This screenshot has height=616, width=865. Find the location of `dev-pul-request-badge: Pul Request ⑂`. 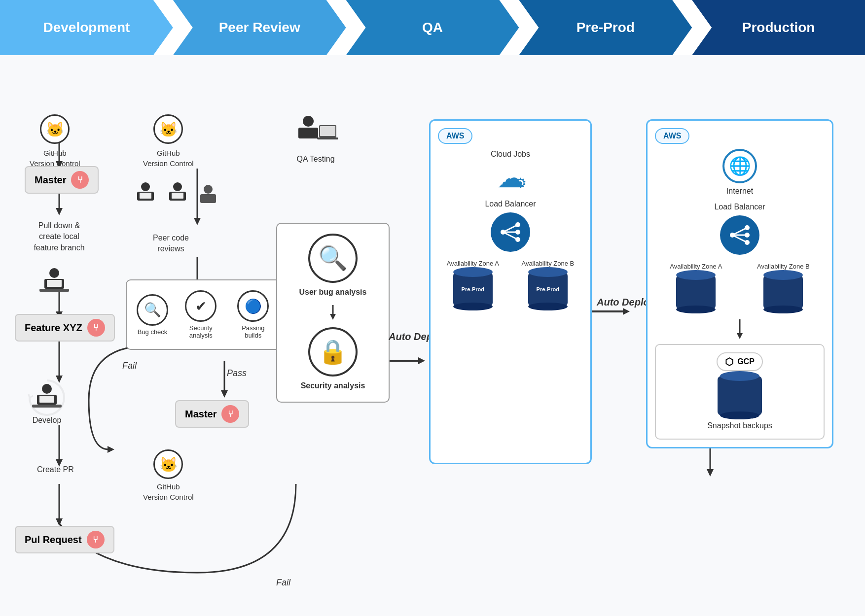

dev-pul-request-badge: Pul Request ⑂ is located at coordinates (65, 540).